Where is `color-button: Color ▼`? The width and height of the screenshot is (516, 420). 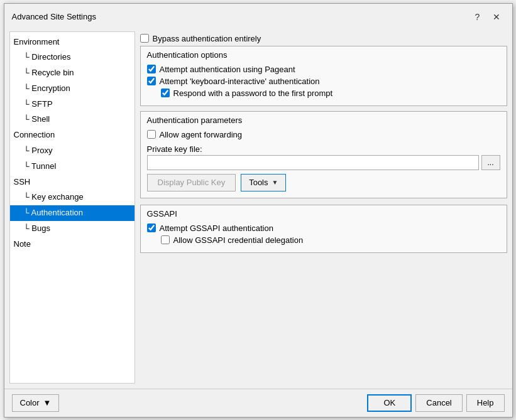 color-button: Color ▼ is located at coordinates (36, 403).